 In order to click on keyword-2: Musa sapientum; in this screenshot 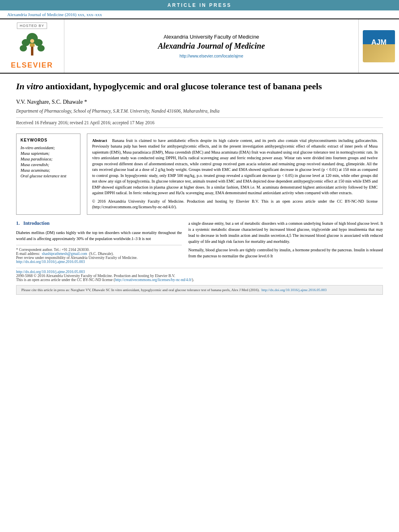, I will do `click(48, 154)`.